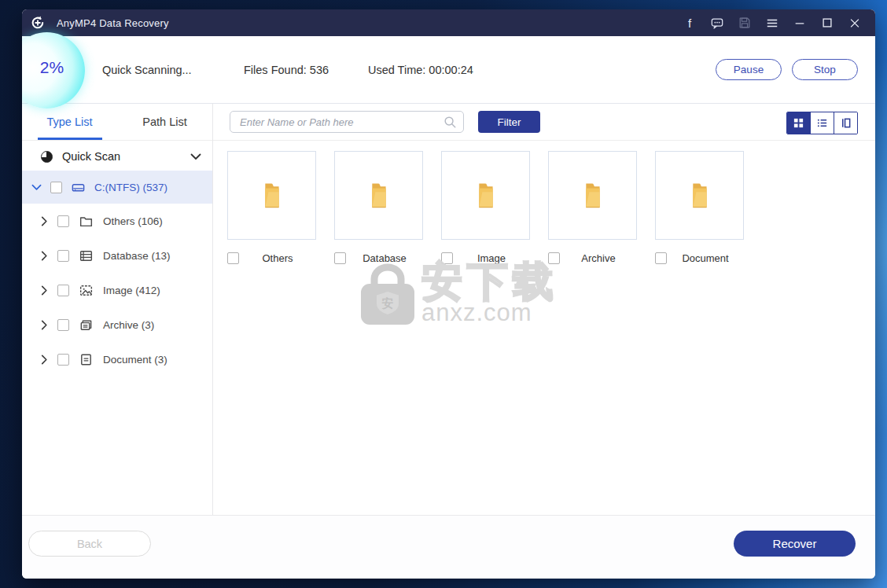 The height and width of the screenshot is (588, 887). Describe the element at coordinates (544, 123) in the screenshot. I see `toolbar: Filter` at that location.